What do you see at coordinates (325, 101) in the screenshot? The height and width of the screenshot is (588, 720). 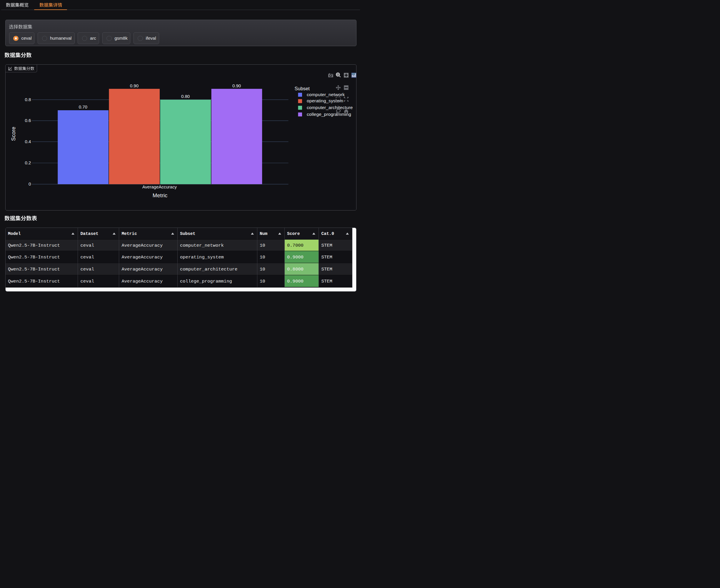 I see `svg-text: operating_system` at bounding box center [325, 101].